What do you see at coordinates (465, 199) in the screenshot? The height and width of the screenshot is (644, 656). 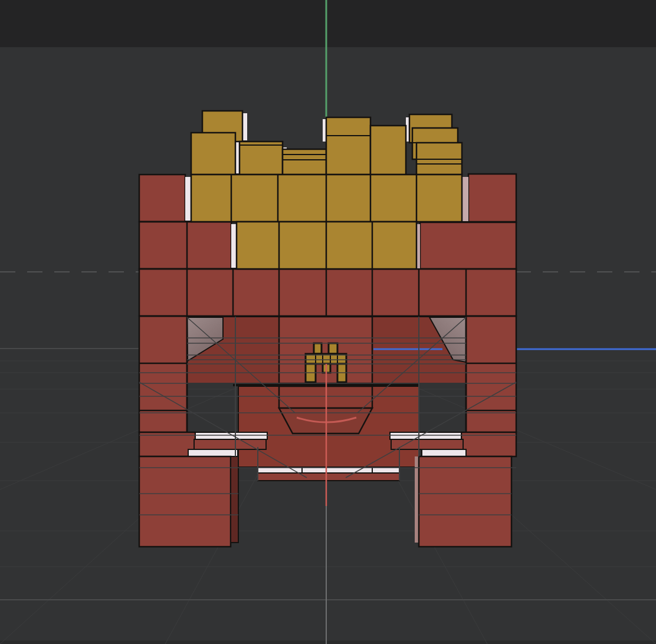 I see `side-face-shaded` at bounding box center [465, 199].